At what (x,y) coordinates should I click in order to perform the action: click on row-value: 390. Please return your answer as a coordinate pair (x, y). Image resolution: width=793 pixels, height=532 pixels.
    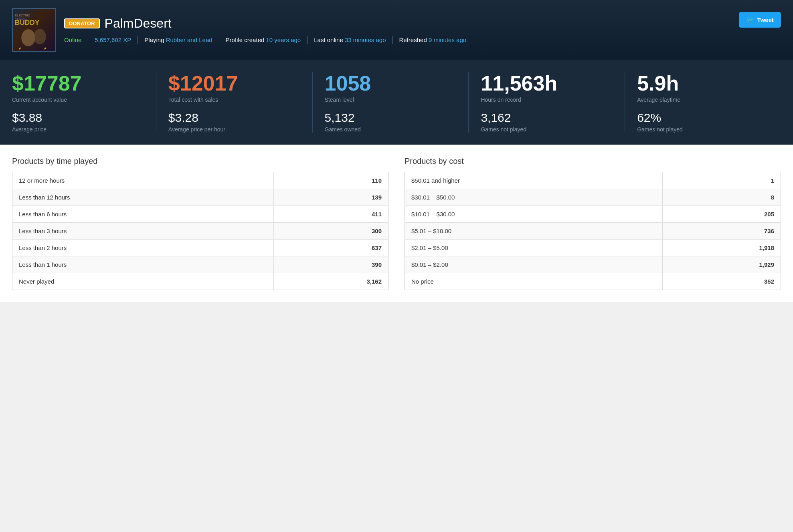
    Looking at the image, I should click on (331, 265).